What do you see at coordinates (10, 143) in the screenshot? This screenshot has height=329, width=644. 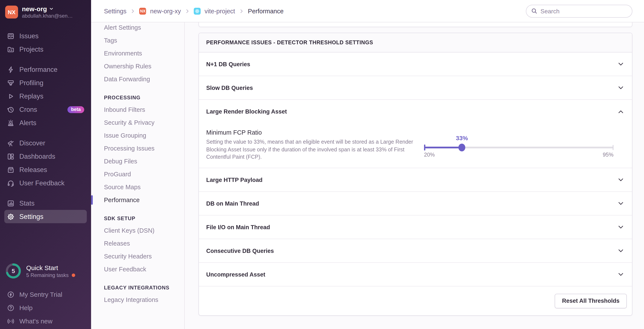 I see `telescope-icon` at bounding box center [10, 143].